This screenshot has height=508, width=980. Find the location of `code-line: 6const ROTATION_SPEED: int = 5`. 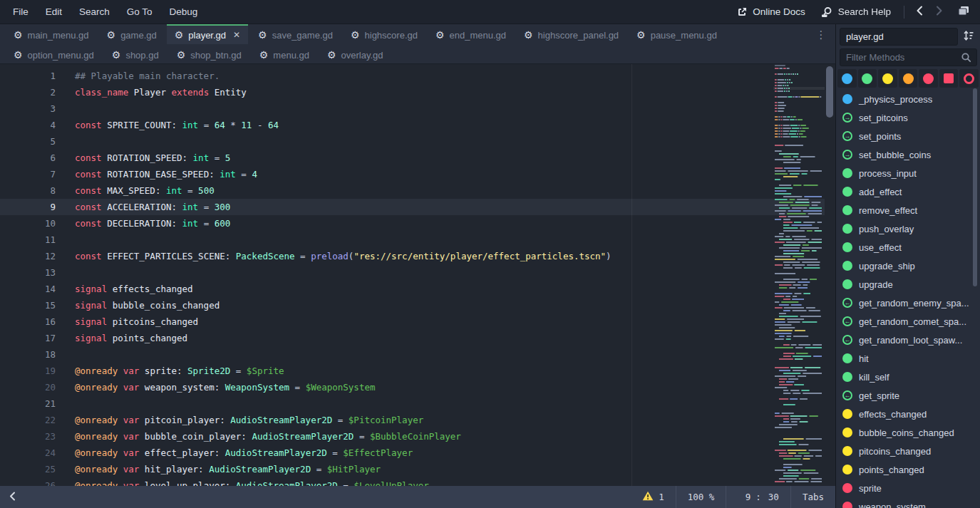

code-line: 6const ROTATION_SPEED: int = 5 is located at coordinates (418, 158).